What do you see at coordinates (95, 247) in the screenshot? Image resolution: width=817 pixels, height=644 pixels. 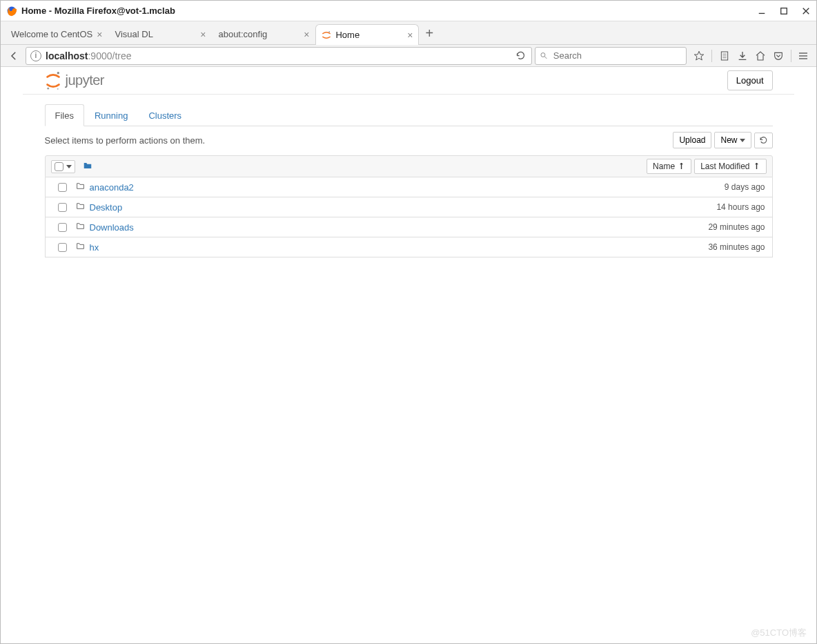 I see `file-name-link: hx` at bounding box center [95, 247].